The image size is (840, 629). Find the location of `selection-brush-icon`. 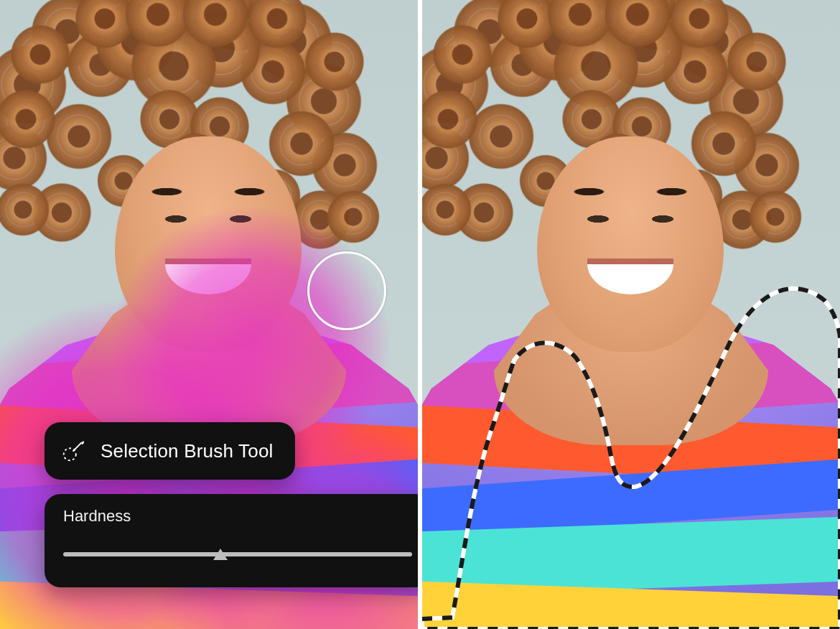

selection-brush-icon is located at coordinates (73, 451).